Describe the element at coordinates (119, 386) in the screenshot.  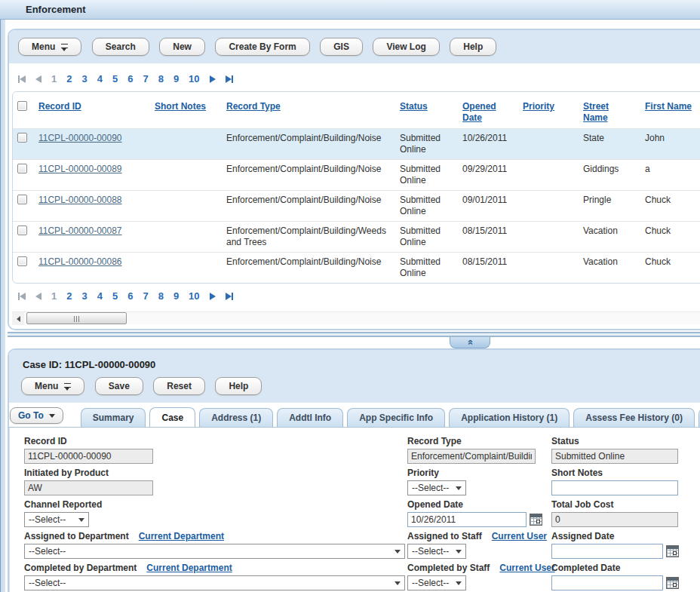
I see `save-button: Save` at that location.